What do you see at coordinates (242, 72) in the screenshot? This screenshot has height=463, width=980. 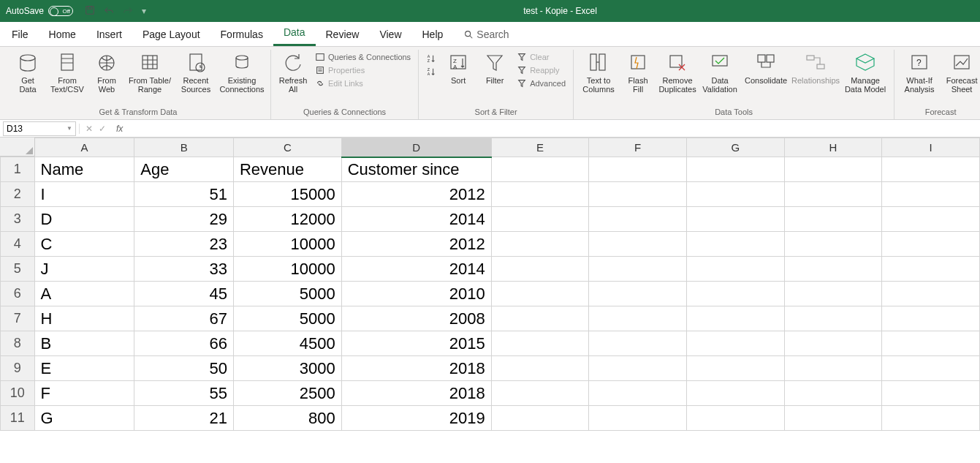 I see `existing-connections-button: ExistingConnections` at bounding box center [242, 72].